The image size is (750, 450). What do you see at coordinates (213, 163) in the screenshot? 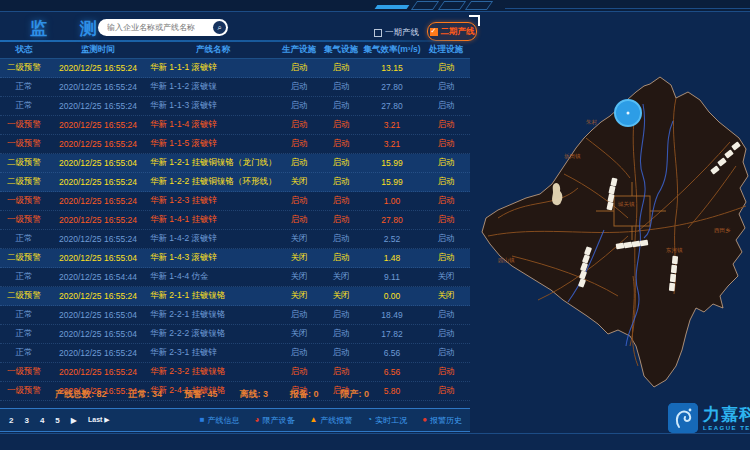
I see `table-cell: 华新 1-2-1 挂镀铜镍铬（龙门线）` at bounding box center [213, 163].